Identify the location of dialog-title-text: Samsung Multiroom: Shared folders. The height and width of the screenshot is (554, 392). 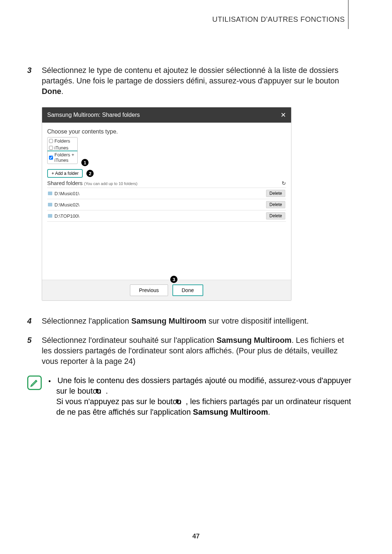
(94, 115).